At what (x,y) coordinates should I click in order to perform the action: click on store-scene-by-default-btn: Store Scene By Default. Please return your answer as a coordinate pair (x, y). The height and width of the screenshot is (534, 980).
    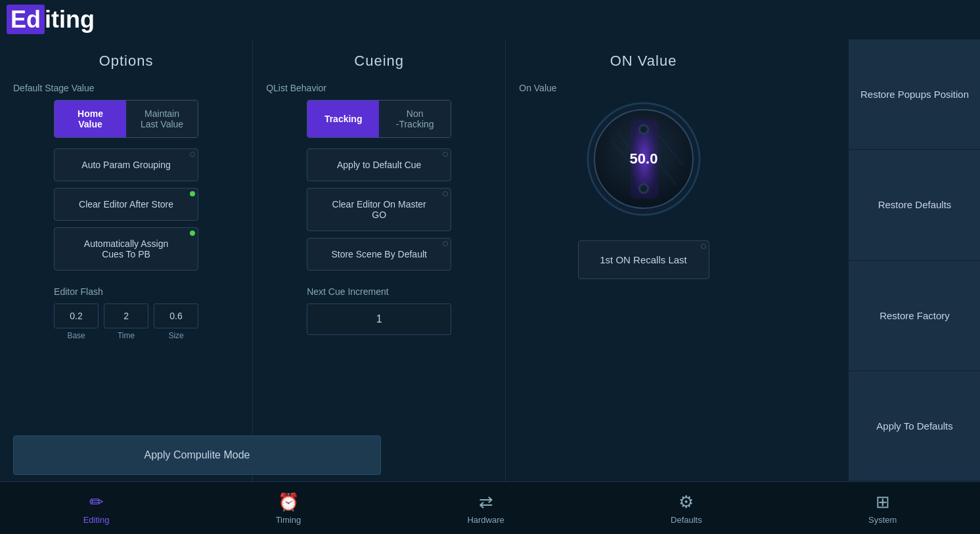
    Looking at the image, I should click on (379, 254).